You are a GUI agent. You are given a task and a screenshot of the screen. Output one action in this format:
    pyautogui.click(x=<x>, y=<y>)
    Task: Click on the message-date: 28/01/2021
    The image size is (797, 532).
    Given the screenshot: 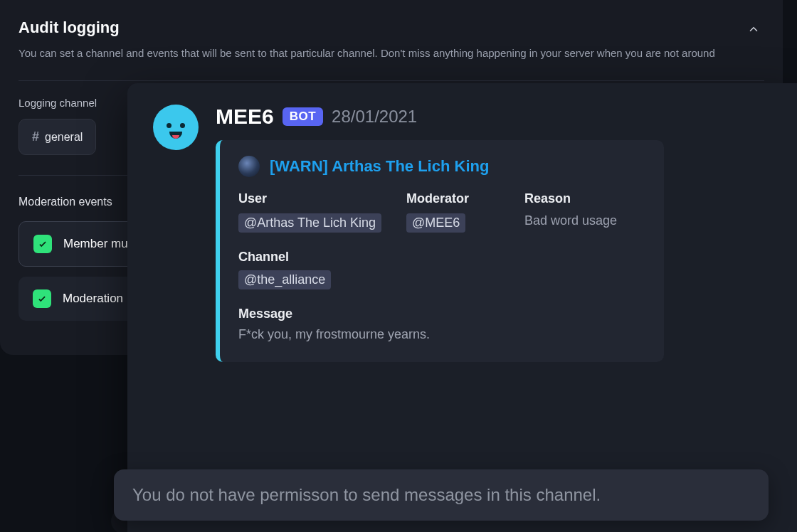 What is the action you would take?
    pyautogui.click(x=374, y=117)
    